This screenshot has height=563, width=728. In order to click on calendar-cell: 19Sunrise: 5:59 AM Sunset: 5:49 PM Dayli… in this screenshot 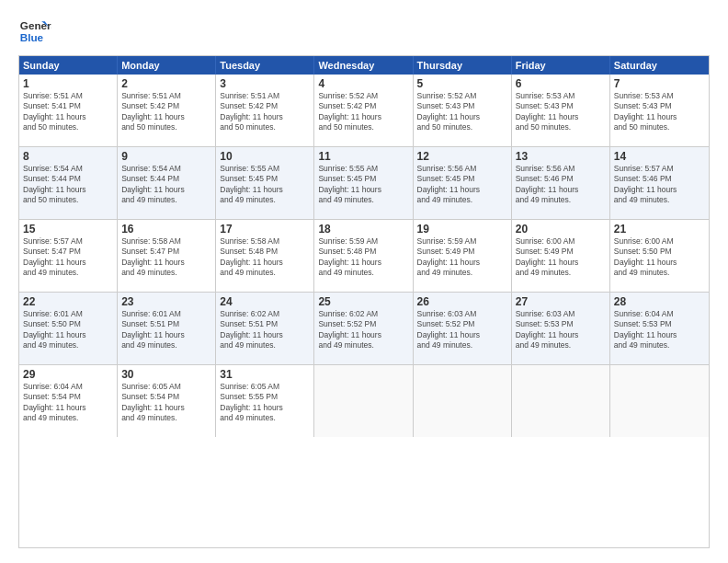, I will do `click(463, 256)`.